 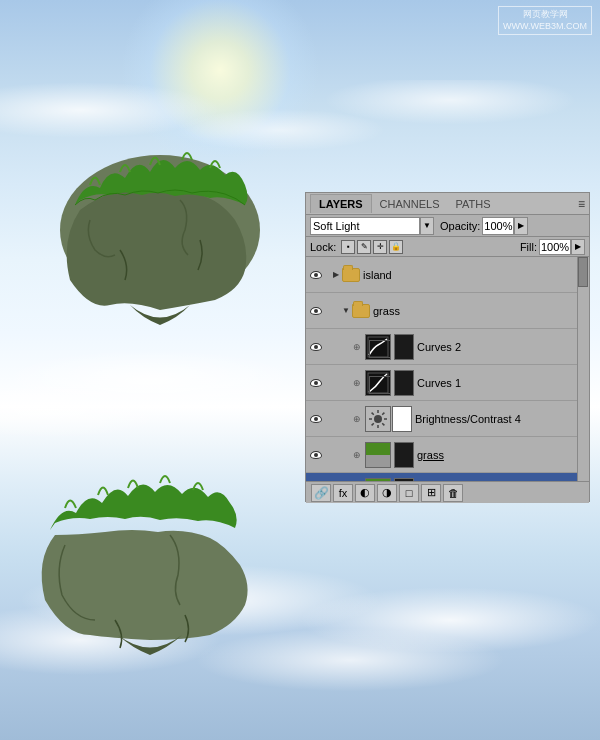 I want to click on delete-layer-icon: 🗑, so click(x=453, y=493).